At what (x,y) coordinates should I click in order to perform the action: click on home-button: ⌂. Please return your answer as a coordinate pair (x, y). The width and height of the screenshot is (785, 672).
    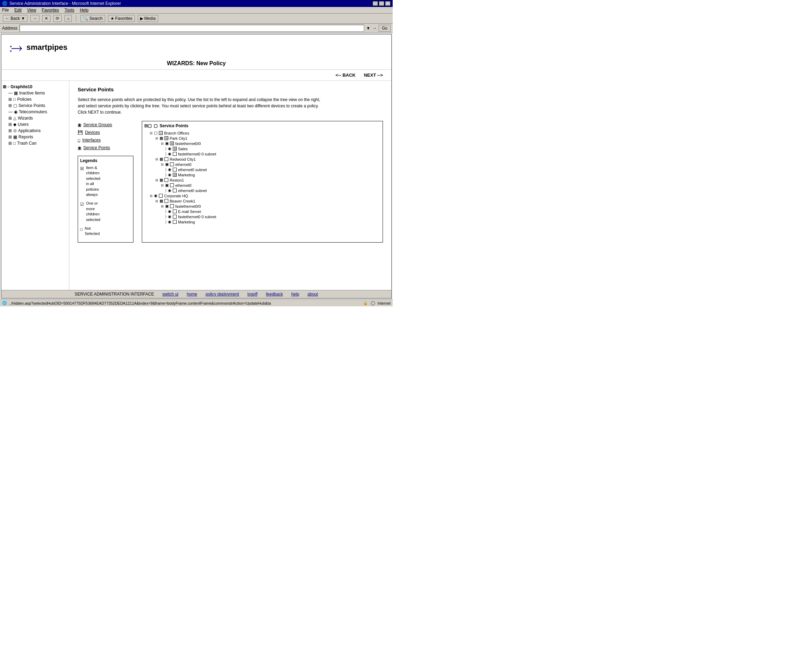
    Looking at the image, I should click on (68, 19).